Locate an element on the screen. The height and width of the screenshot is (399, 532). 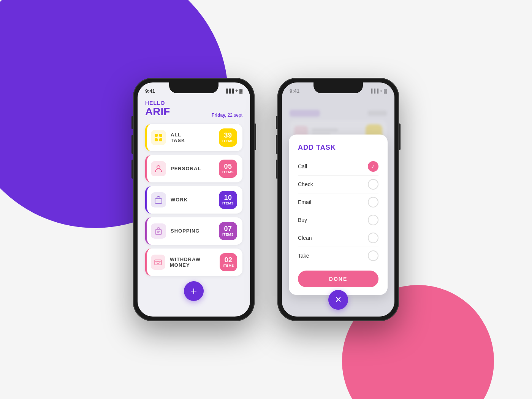
phone2-side-button-left-top is located at coordinates (277, 122).